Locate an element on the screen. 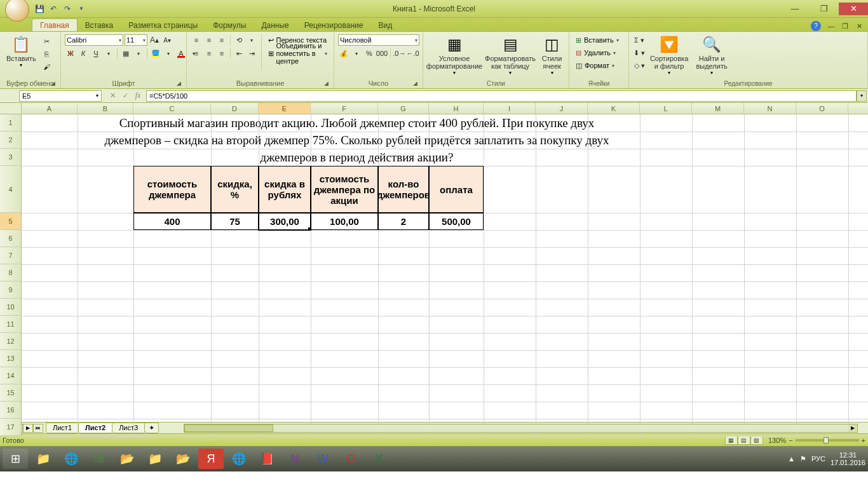 The width and height of the screenshot is (868, 488). row-header: 16 is located at coordinates (11, 410).